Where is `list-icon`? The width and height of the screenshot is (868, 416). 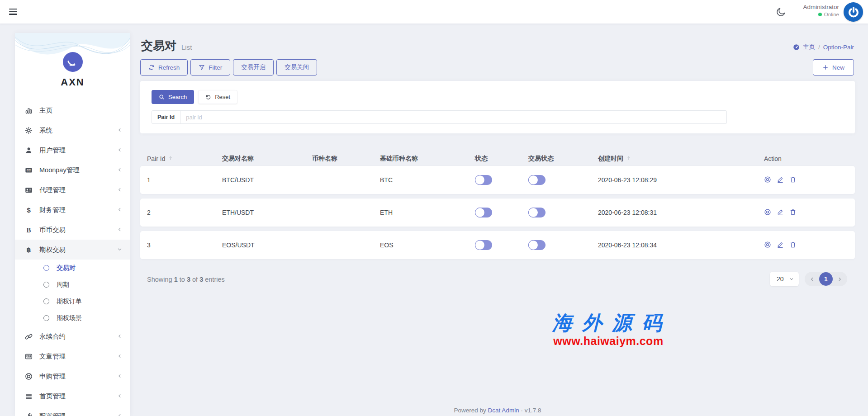 list-icon is located at coordinates (28, 396).